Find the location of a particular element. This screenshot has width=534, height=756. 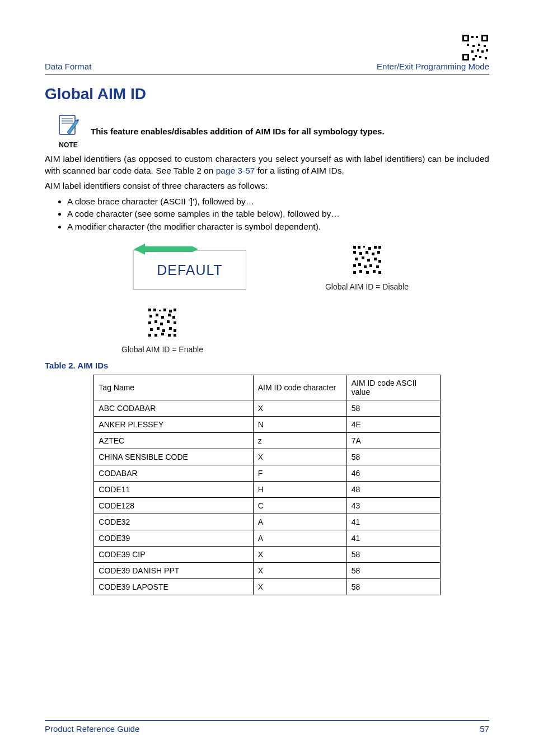

note-label: NOTE is located at coordinates (68, 145).